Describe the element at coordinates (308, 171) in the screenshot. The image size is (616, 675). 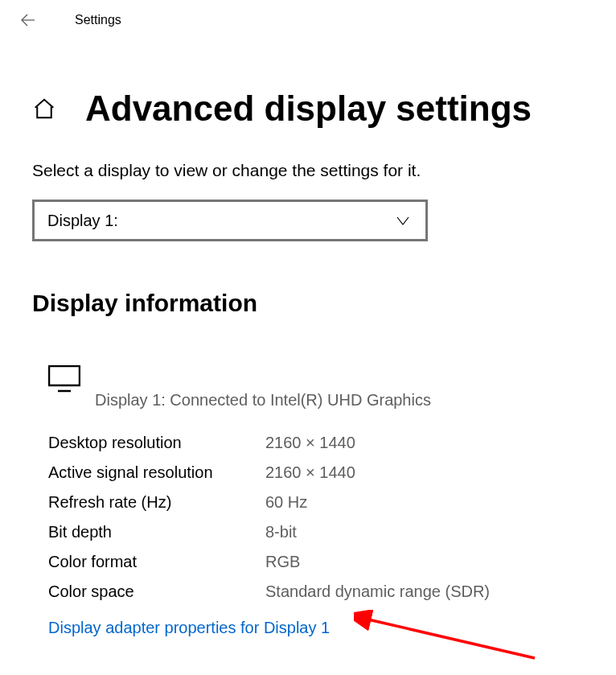
I see `instruction-text: Select a display to view or change the s…` at that location.